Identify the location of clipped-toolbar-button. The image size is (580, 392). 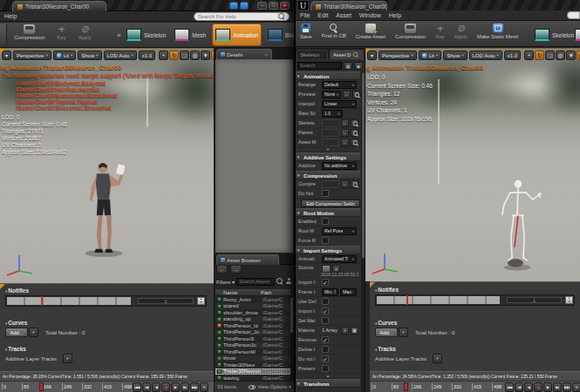
(3, 35).